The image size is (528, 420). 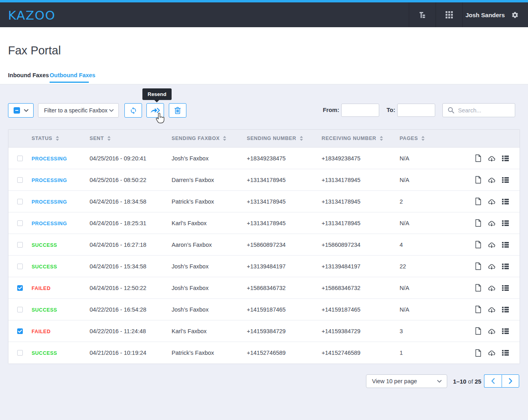 I want to click on account-hierarchy-button, so click(x=422, y=15).